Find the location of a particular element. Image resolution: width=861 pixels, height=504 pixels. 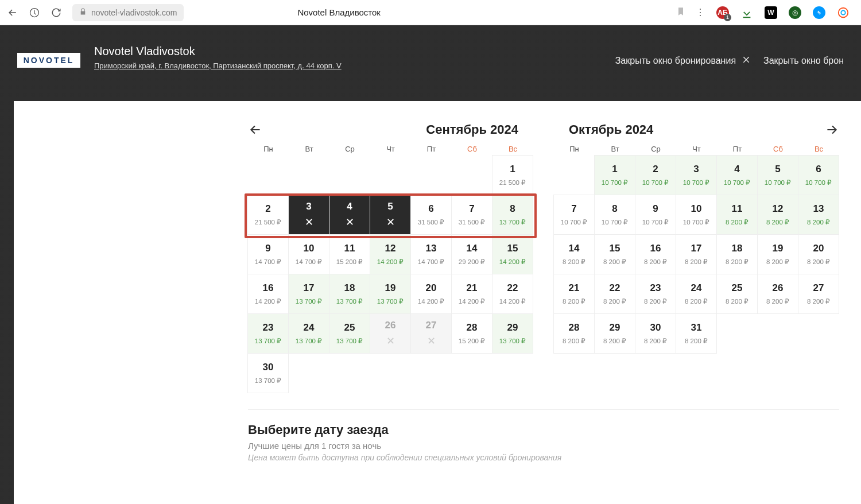

bookmark-icon is located at coordinates (681, 13).